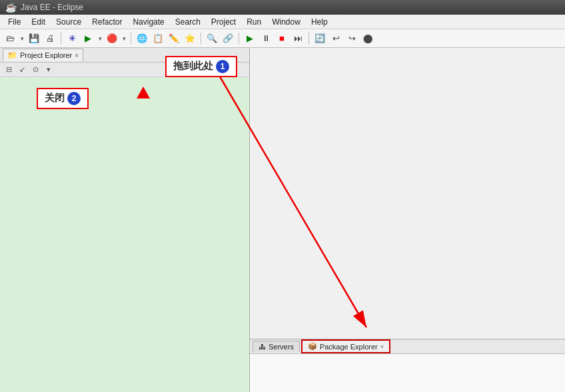 The width and height of the screenshot is (565, 392). Describe the element at coordinates (352, 39) in the screenshot. I see `toolbar-fwd: ↪` at that location.